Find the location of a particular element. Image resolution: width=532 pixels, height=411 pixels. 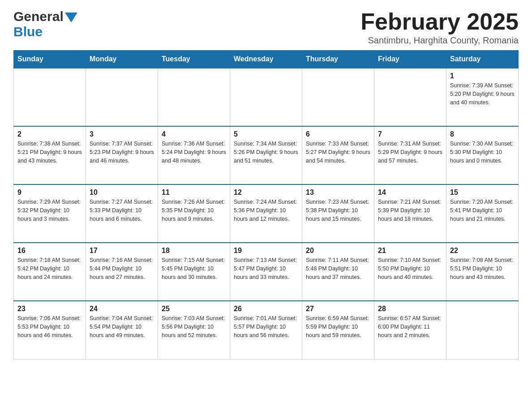

day-info: Sunrise: 7:18 AM Sunset: 5:42 PM Dayligh… is located at coordinates (50, 269).